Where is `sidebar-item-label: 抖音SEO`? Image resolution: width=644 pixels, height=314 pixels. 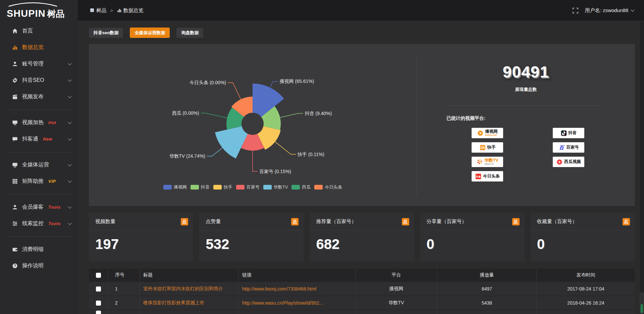
sidebar-item-label: 抖音SEO is located at coordinates (33, 81).